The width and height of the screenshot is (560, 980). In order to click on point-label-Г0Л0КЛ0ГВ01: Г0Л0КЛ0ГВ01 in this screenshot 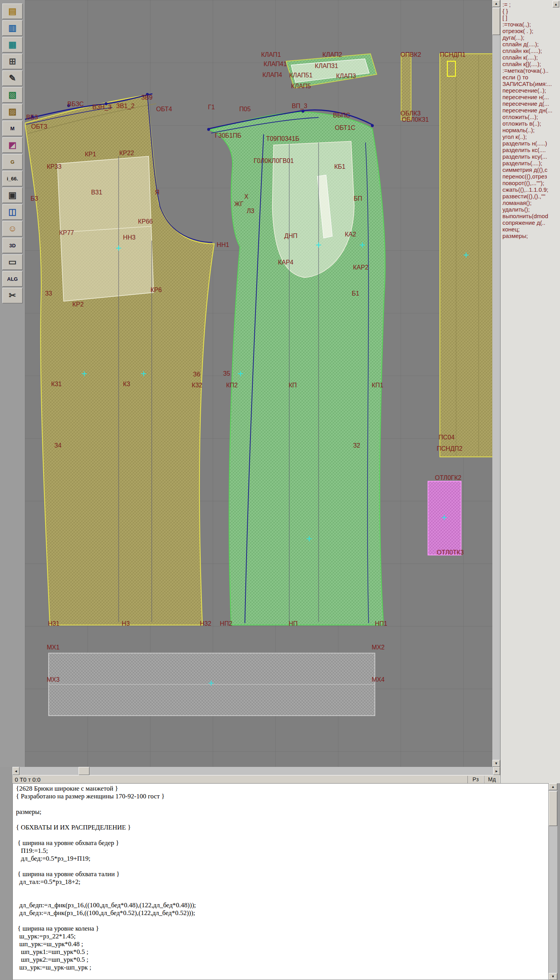, I will do `click(274, 161)`.